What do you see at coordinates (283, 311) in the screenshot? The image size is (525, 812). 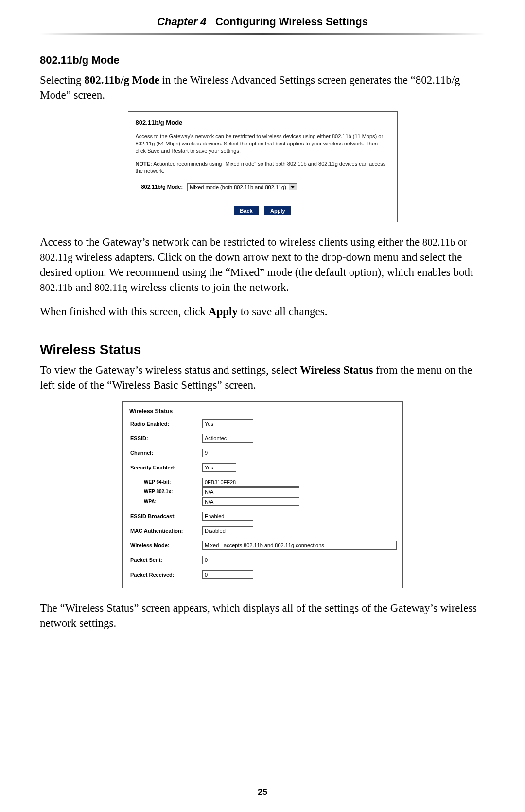 I see `p3-c: to save all changes.` at bounding box center [283, 311].